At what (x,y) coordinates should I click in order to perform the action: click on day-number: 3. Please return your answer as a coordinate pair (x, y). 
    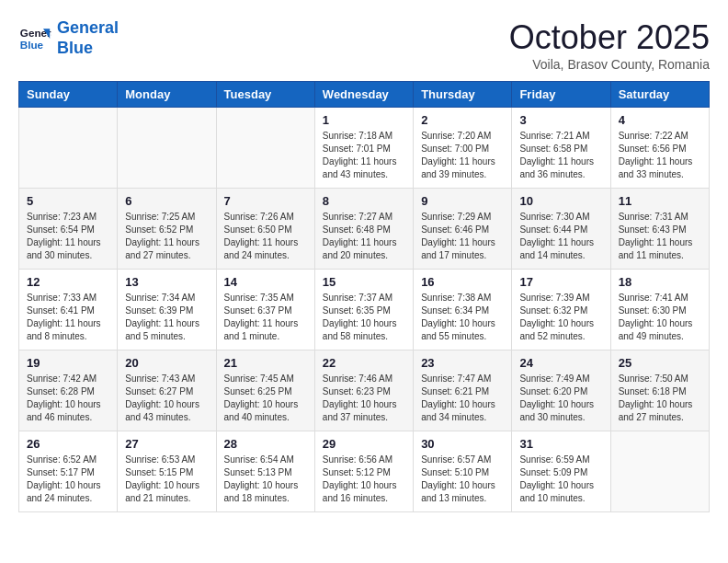
    Looking at the image, I should click on (561, 120).